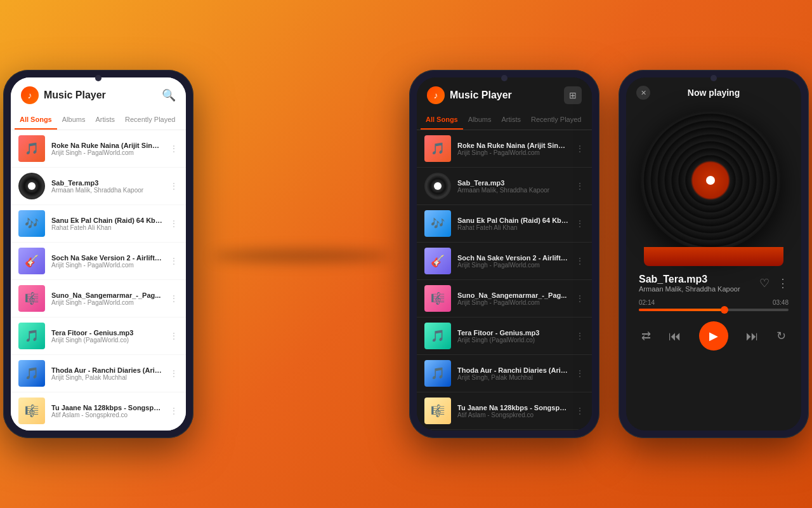  Describe the element at coordinates (511, 120) in the screenshot. I see `tab-artists-2: Artists` at that location.